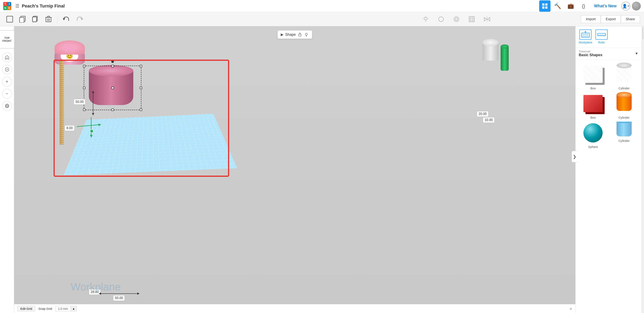  What do you see at coordinates (630, 19) in the screenshot?
I see `share-button: Share` at bounding box center [630, 19].